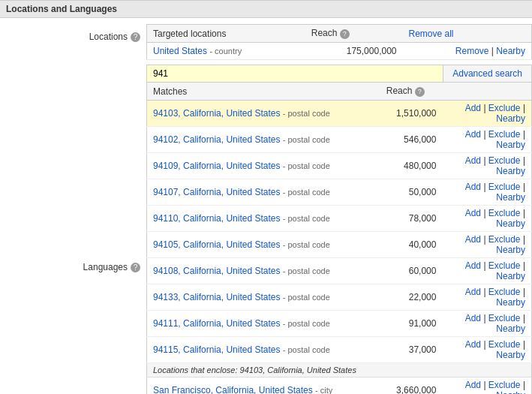 This screenshot has height=394, width=532. What do you see at coordinates (473, 187) in the screenshot?
I see `add-link-3: Add` at bounding box center [473, 187].